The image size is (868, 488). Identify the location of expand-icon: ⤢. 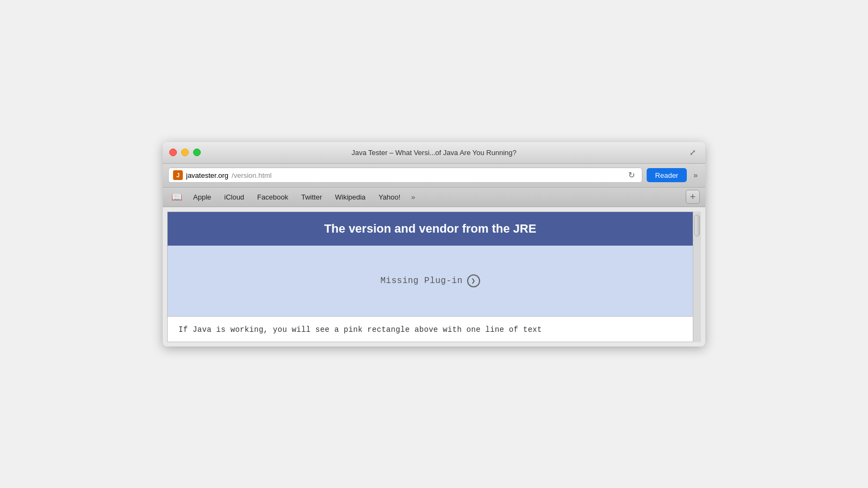
(693, 152).